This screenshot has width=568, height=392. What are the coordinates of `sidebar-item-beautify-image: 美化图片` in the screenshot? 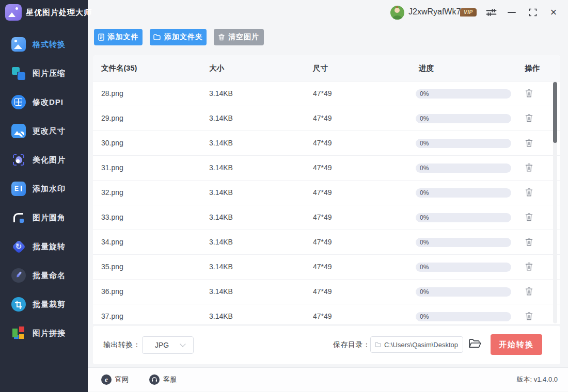 It's located at (44, 160).